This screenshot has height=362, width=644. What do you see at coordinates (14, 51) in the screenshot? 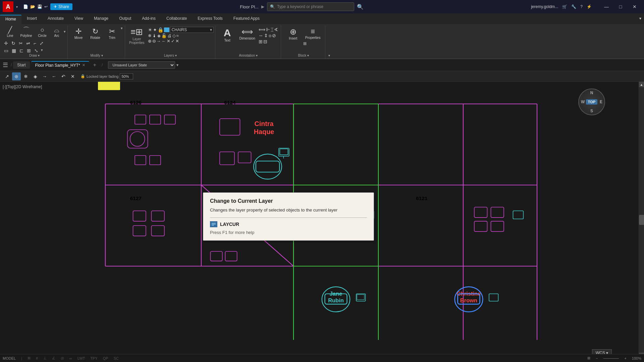
I see `hatch-tool: ▦` at bounding box center [14, 51].